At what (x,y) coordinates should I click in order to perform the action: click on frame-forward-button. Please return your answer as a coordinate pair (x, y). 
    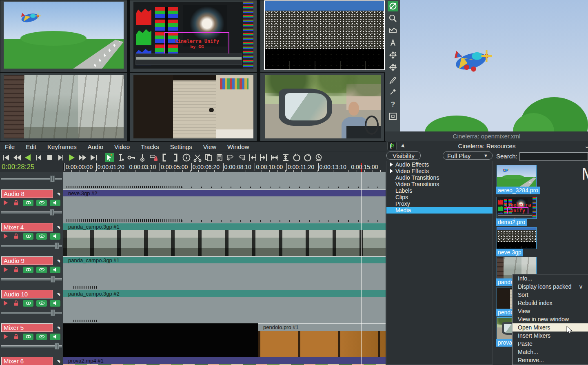
    Looking at the image, I should click on (61, 158).